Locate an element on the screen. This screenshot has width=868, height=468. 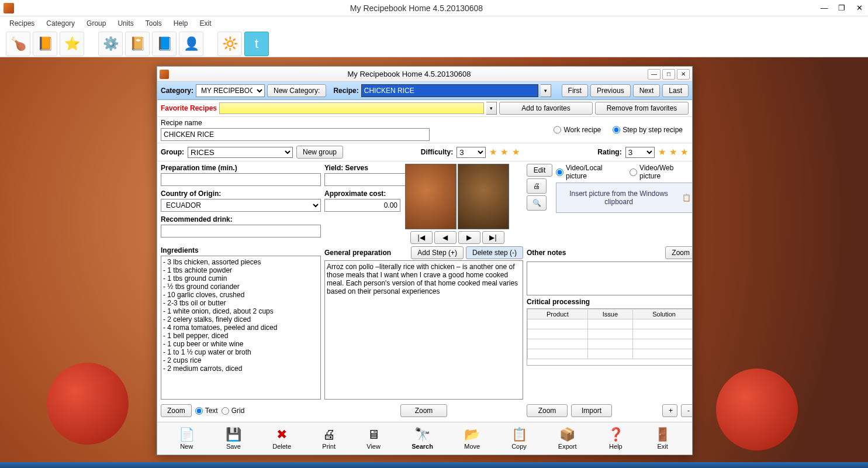
crit-header-issue: Issue is located at coordinates (610, 315).